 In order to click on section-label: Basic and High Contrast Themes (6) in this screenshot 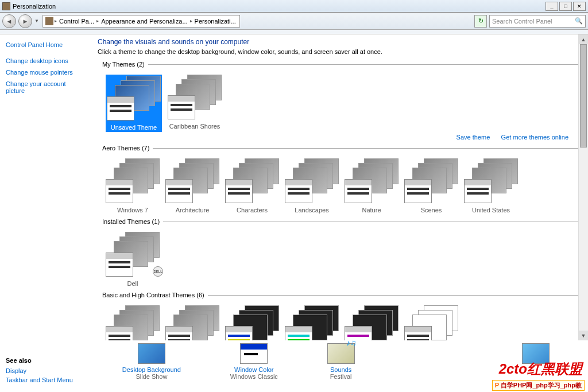, I will do `click(153, 295)`.